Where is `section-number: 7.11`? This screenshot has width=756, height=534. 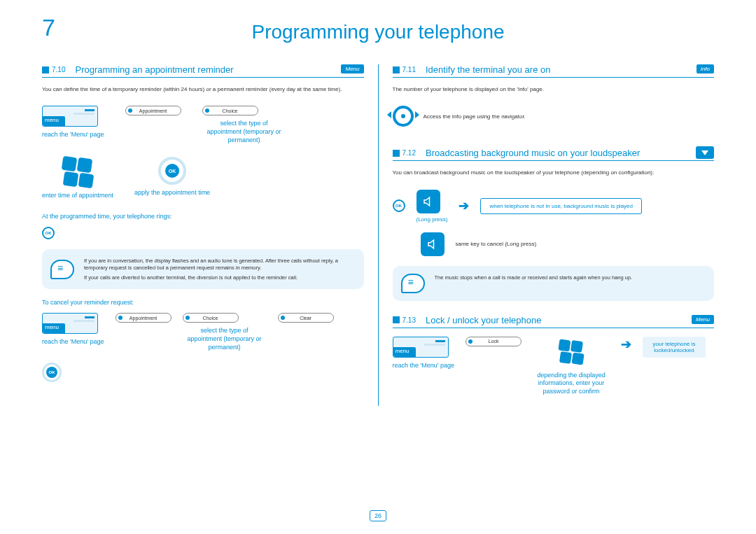
section-number: 7.11 is located at coordinates (409, 70).